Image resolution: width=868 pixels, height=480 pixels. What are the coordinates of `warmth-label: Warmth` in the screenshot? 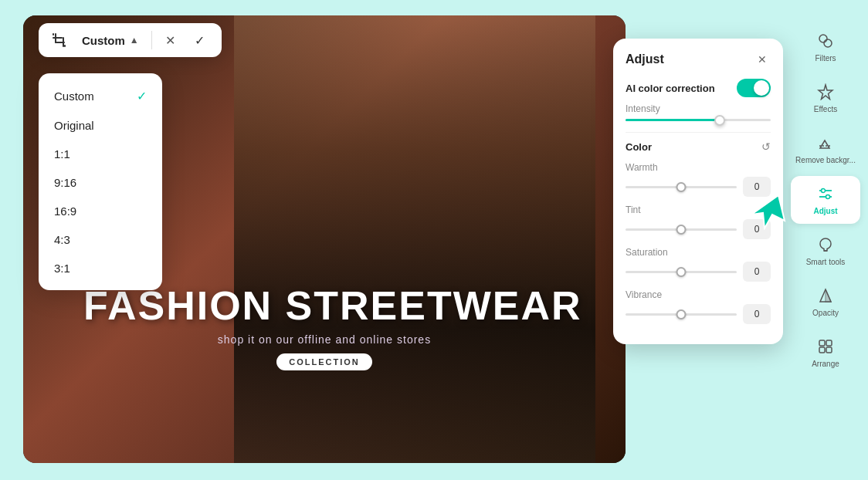 It's located at (698, 167).